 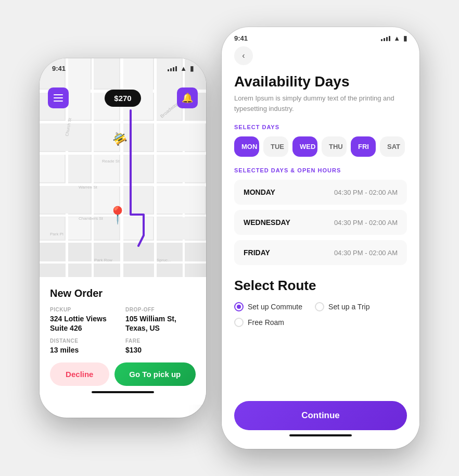 I want to click on map-header: $270 🔔, so click(x=123, y=98).